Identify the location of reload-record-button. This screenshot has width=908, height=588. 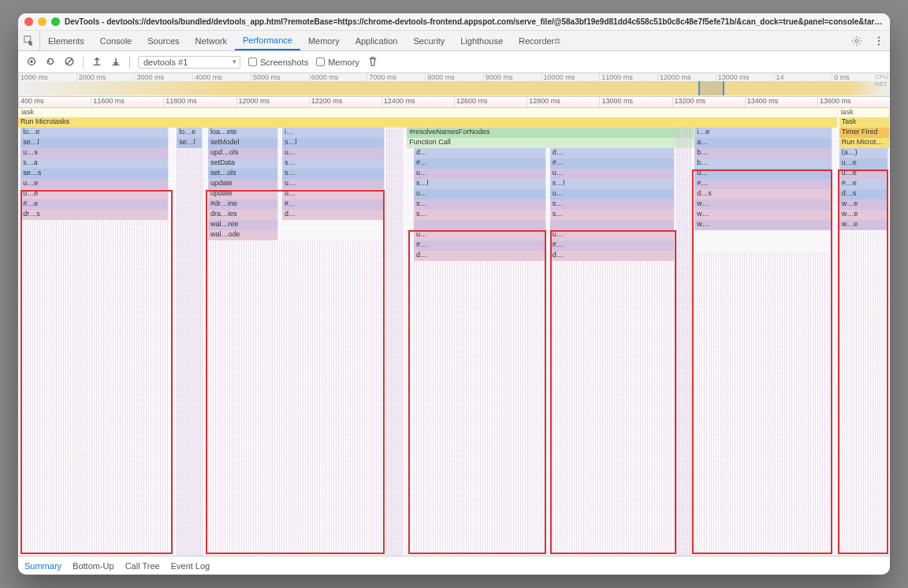
(50, 62).